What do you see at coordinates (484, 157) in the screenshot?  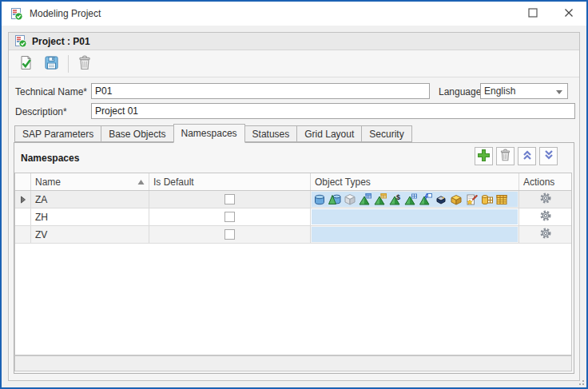 I see `add-button` at bounding box center [484, 157].